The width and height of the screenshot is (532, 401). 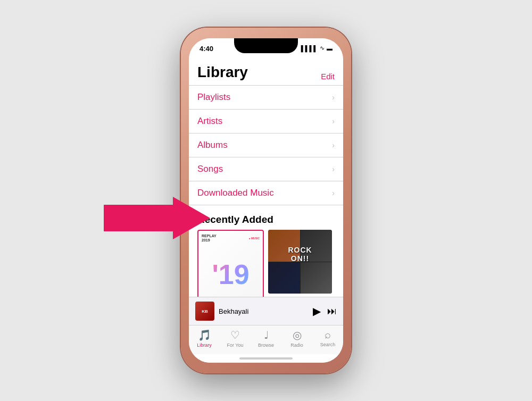 What do you see at coordinates (266, 358) in the screenshot?
I see `home-indicator` at bounding box center [266, 358].